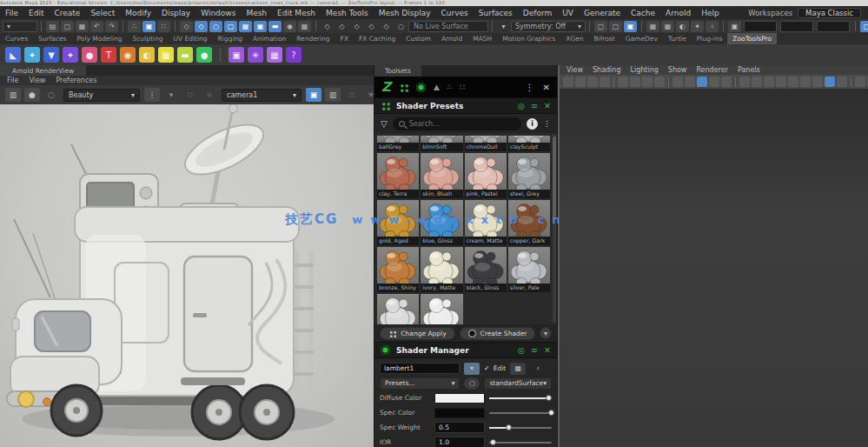  Describe the element at coordinates (644, 70) in the screenshot. I see `viewport-menu-lighting: Lighting` at that location.